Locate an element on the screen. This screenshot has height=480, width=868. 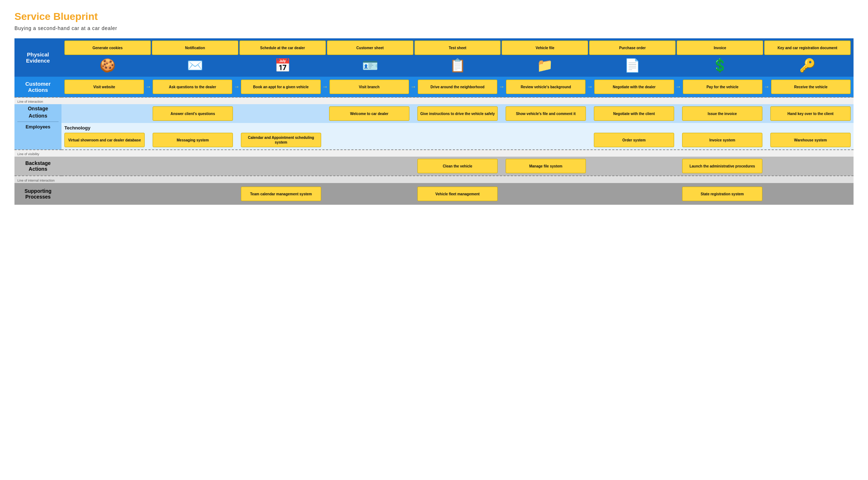
tech-8: Invoice system is located at coordinates (722, 140).